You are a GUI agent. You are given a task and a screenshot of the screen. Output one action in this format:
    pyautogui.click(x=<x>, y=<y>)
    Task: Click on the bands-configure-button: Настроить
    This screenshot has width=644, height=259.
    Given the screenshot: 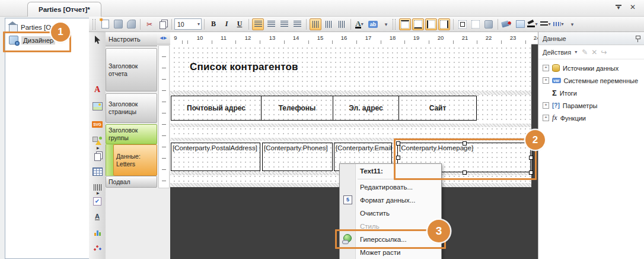 What is the action you would take?
    pyautogui.click(x=132, y=39)
    